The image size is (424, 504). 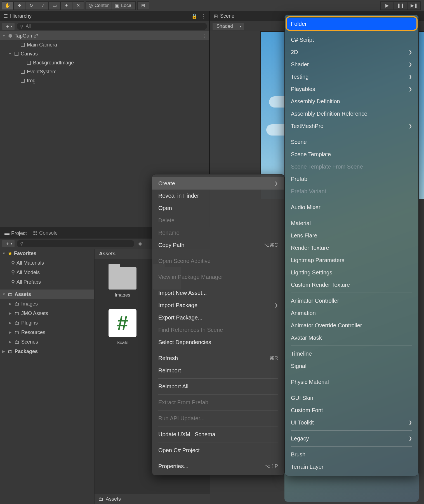 What do you see at coordinates (47, 304) in the screenshot?
I see `sidebar-folder-item: ▶🗀Images` at bounding box center [47, 304].